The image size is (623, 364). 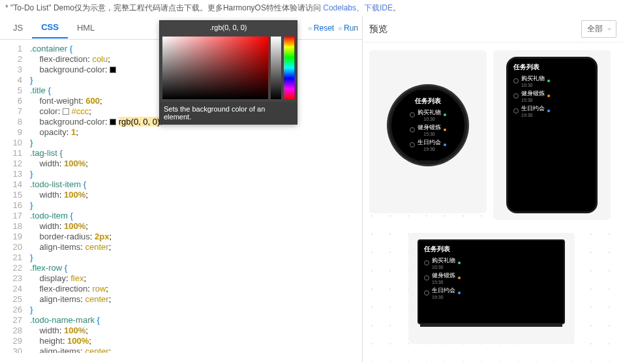 I want to click on color-picker-desc: Sets the background color of an element., so click(x=228, y=113).